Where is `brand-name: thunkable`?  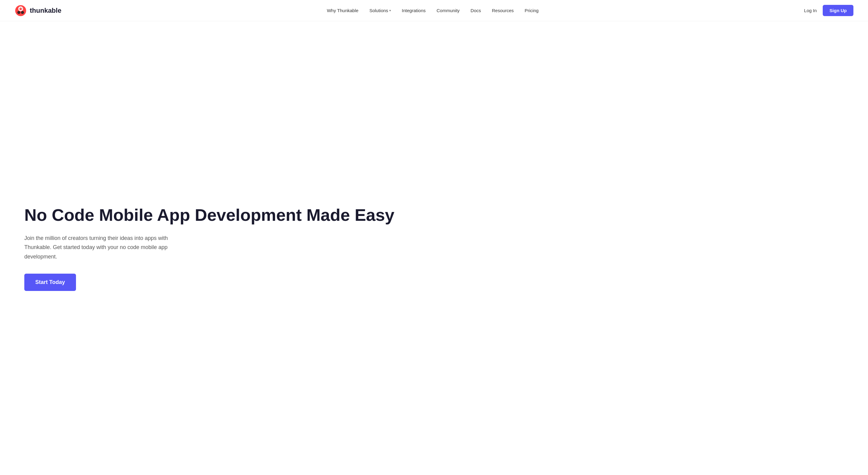
brand-name: thunkable is located at coordinates (45, 11).